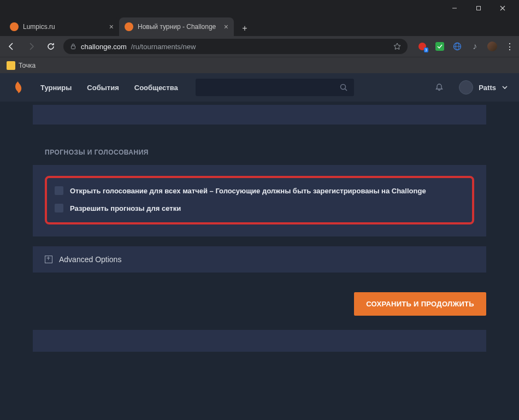 This screenshot has height=420, width=519. Describe the element at coordinates (59, 208) in the screenshot. I see `checkbox-allow-predictions` at that location.